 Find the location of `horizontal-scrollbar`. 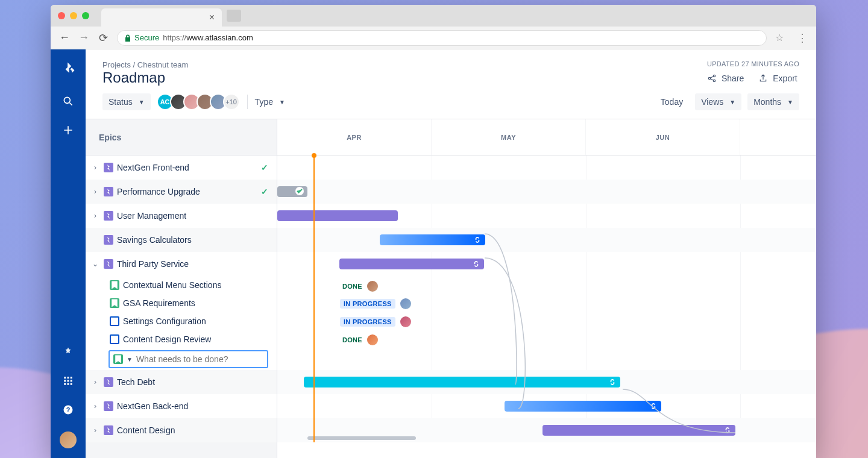

horizontal-scrollbar is located at coordinates (362, 438).